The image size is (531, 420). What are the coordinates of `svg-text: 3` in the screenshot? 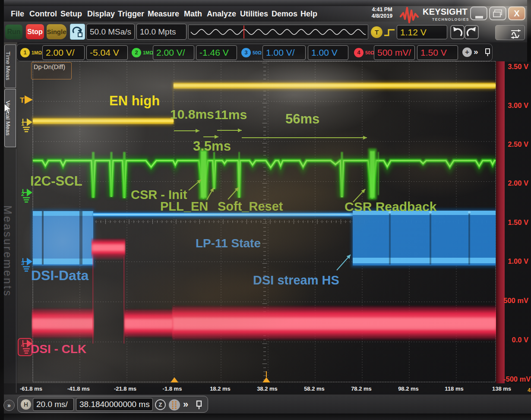 It's located at (22, 263).